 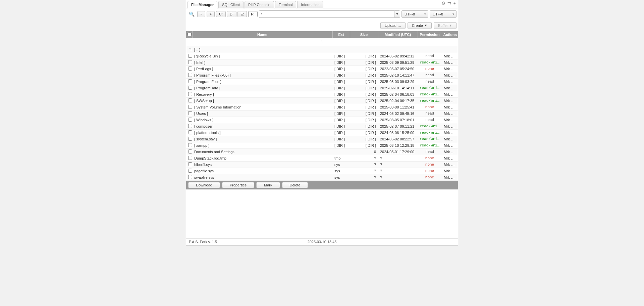 What do you see at coordinates (262, 107) in the screenshot?
I see `row-name: [ System Volume Information ]` at bounding box center [262, 107].